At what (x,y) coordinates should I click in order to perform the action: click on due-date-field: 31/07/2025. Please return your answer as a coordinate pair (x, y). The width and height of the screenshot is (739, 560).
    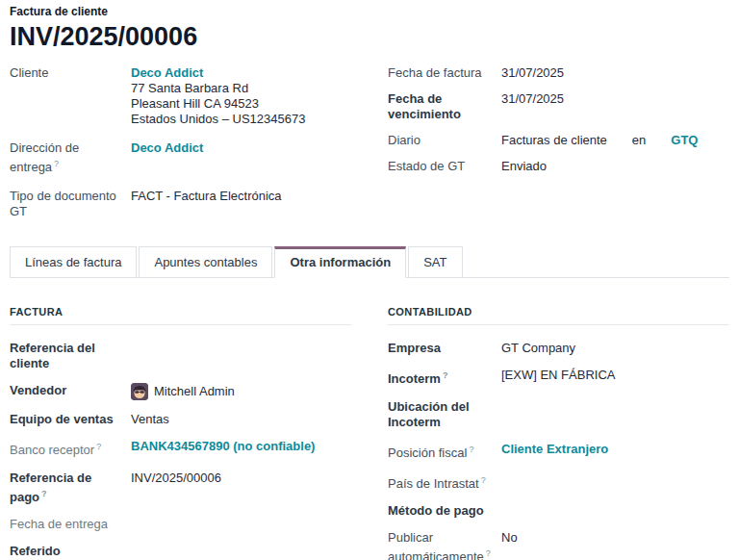
    Looking at the image, I should click on (616, 99).